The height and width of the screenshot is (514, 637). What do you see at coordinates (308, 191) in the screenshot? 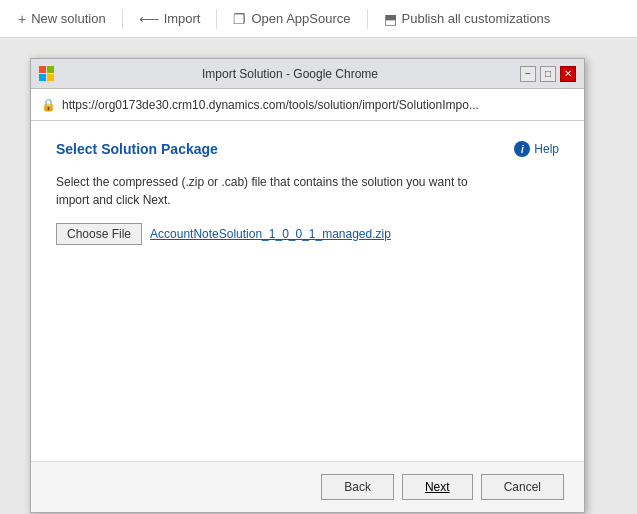
I see `dialog-description: Select the compressed (.zip or .cab) fil…` at bounding box center [308, 191].